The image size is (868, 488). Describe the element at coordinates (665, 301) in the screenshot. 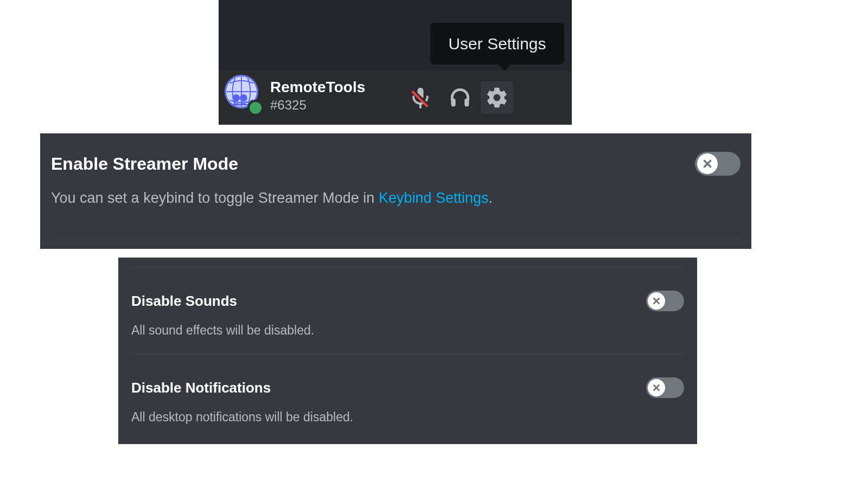

I see `disable-sounds-toggle` at that location.